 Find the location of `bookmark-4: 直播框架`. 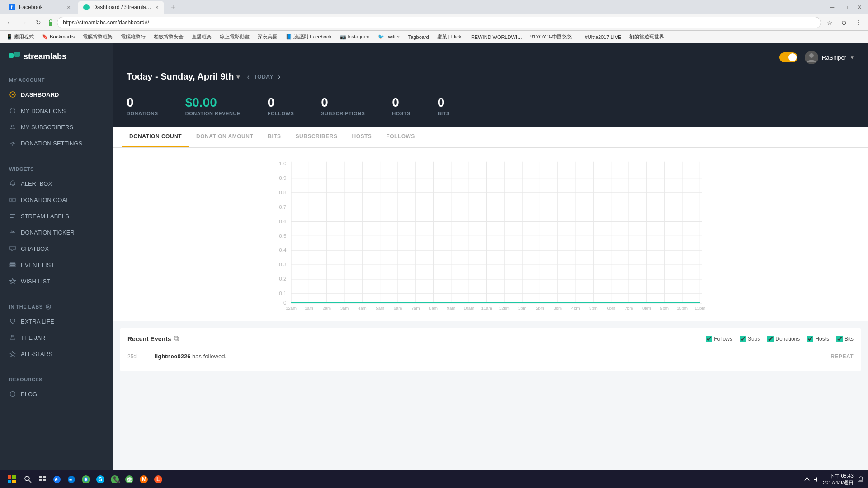

bookmark-4: 直播框架 is located at coordinates (202, 37).